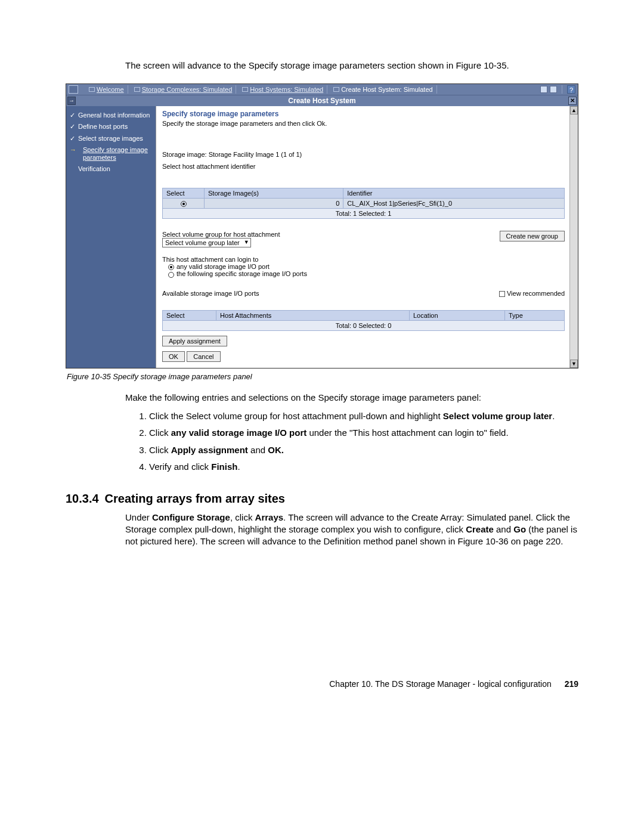  What do you see at coordinates (364, 433) in the screenshot?
I see `step-2: Click any valid storage image I/O port u…` at bounding box center [364, 433].